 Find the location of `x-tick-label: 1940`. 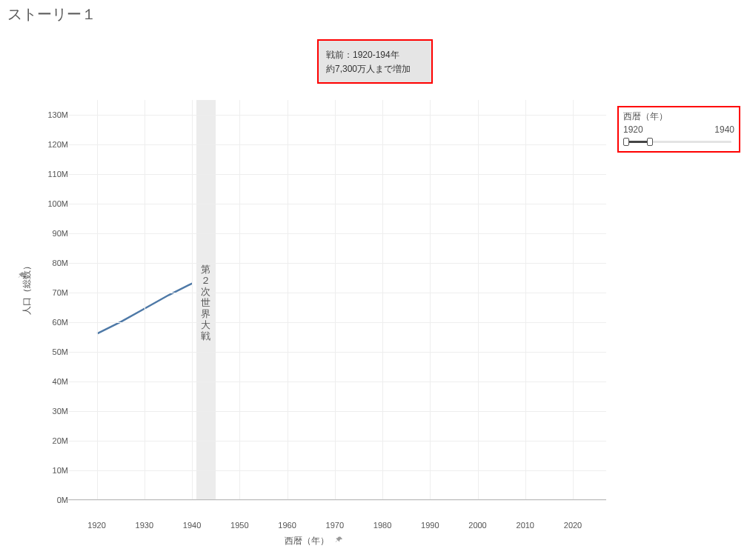

x-tick-label: 1940 is located at coordinates (192, 525).